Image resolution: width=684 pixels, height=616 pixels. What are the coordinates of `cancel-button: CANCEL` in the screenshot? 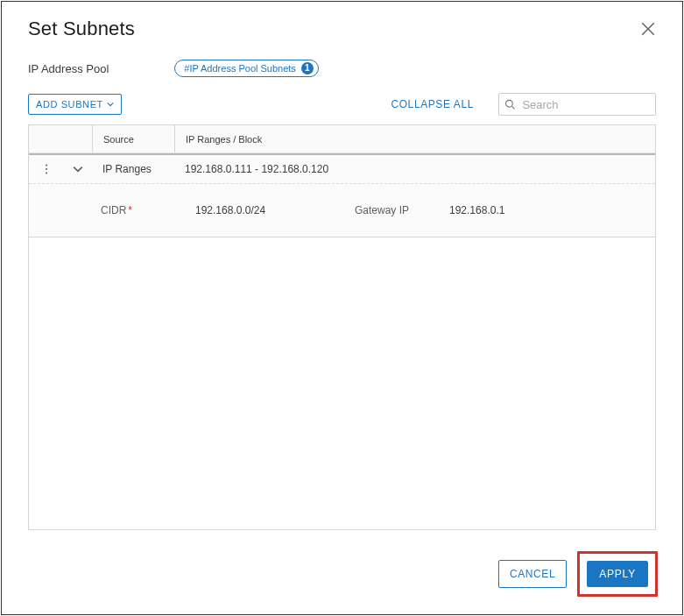 It's located at (532, 574).